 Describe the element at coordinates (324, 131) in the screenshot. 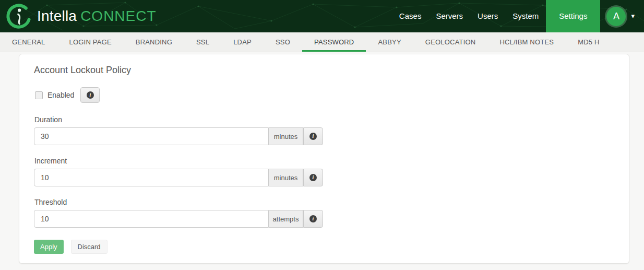

I see `duration-field: Duration minutes i` at that location.